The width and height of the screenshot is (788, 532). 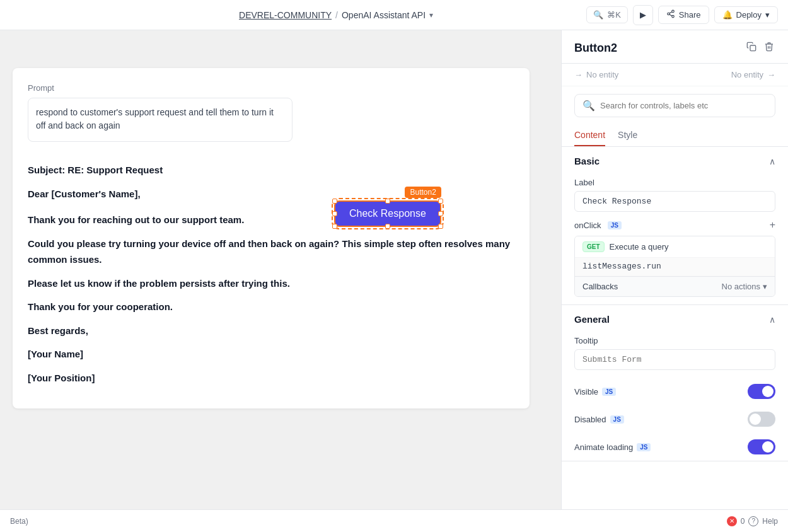 I want to click on onclick-label-text: onClick, so click(x=588, y=226).